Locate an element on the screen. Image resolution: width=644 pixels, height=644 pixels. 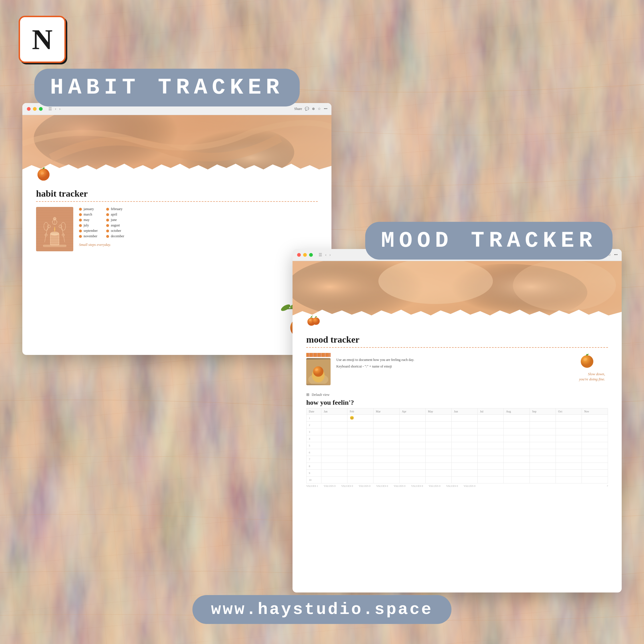
month-item: march is located at coordinates (88, 215).